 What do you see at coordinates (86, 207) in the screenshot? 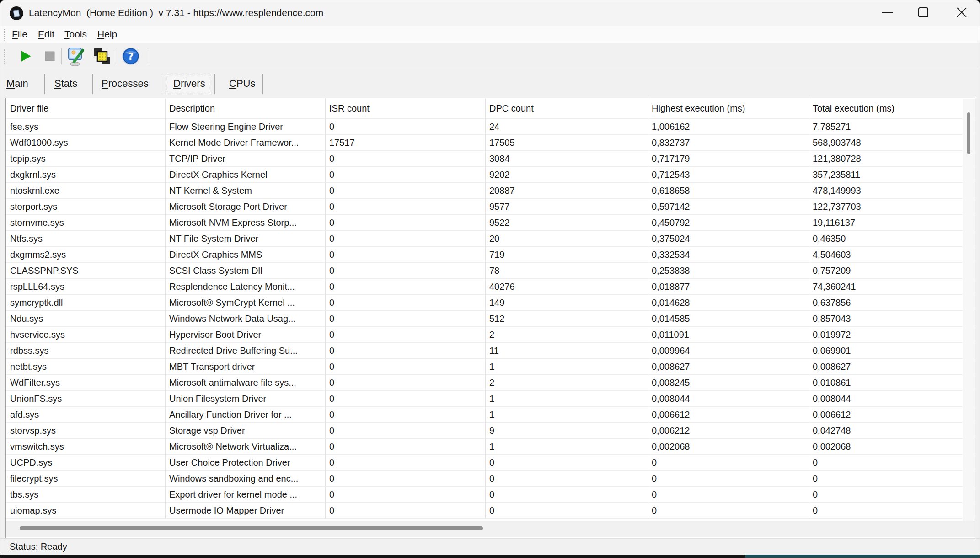
I see `cell-driver-file: storport.sys` at bounding box center [86, 207].